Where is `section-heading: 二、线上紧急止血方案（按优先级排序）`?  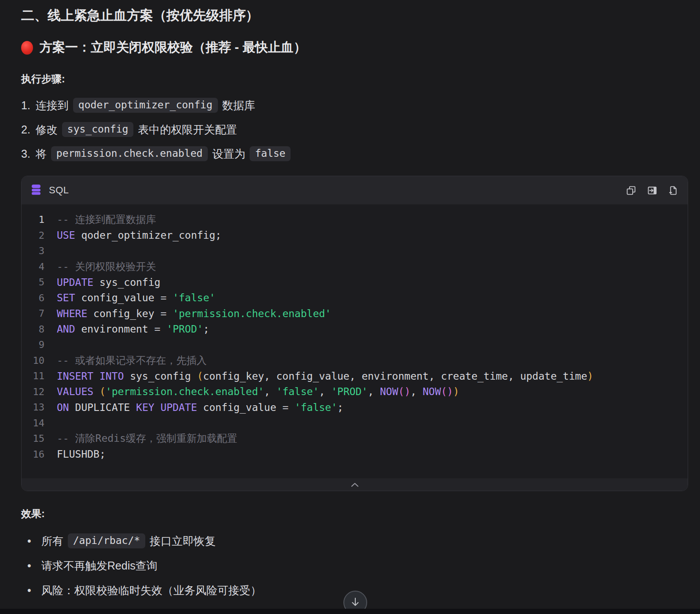 section-heading: 二、线上紧急止血方案（按优先级排序） is located at coordinates (355, 12).